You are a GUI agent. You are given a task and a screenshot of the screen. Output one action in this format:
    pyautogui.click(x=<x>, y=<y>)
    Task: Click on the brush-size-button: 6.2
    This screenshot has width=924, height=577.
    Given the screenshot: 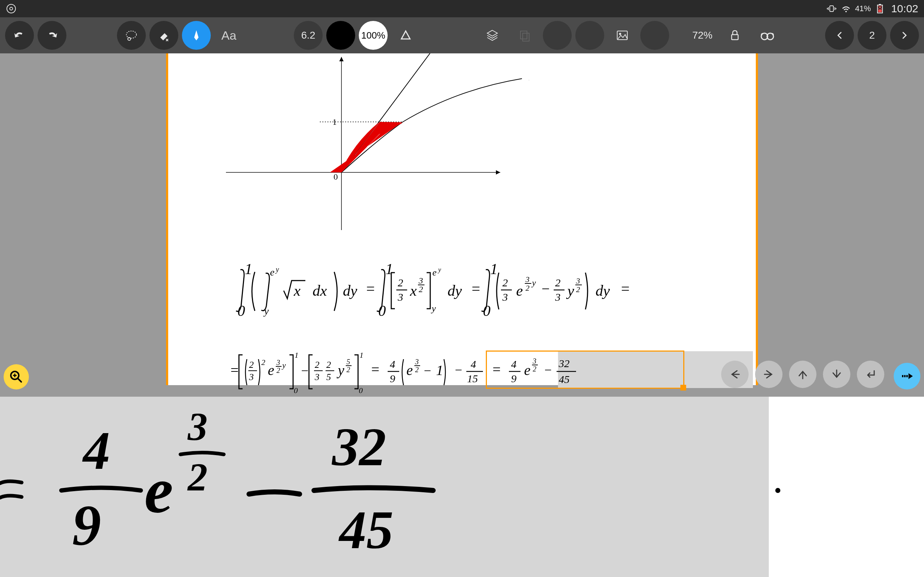 What is the action you would take?
    pyautogui.click(x=308, y=35)
    